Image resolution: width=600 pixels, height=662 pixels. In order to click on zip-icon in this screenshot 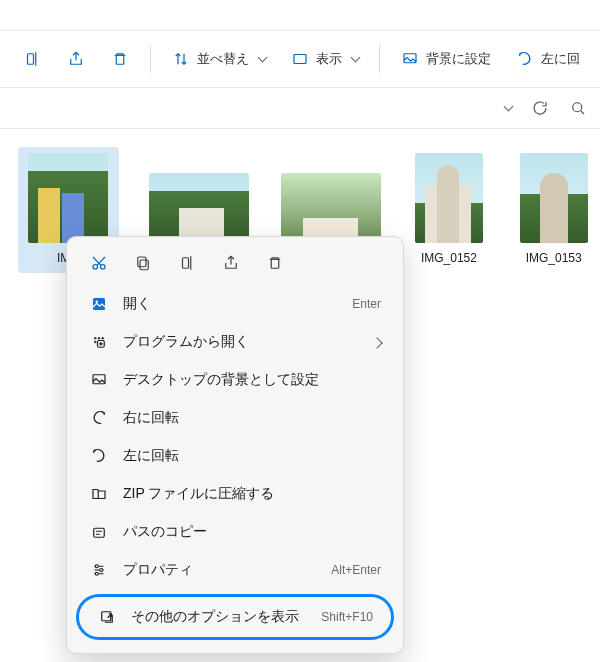, I will do `click(99, 494)`.